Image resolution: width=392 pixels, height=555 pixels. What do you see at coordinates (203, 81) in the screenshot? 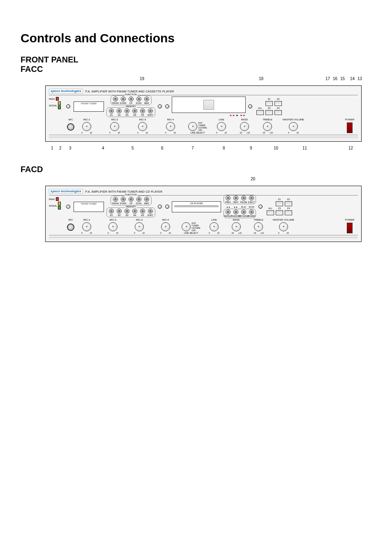
I see `facc-callouts-top: 19 18 17 16 15 14 13` at bounding box center [203, 81].